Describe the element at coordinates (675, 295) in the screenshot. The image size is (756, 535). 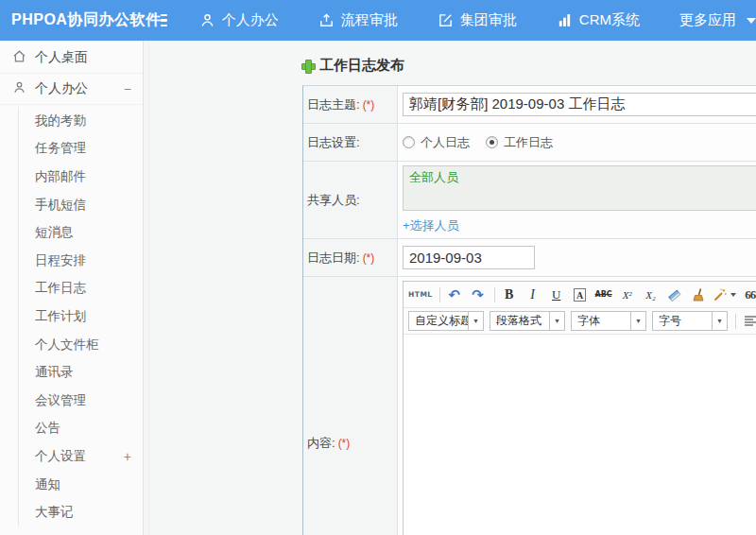
I see `eraser-button` at that location.